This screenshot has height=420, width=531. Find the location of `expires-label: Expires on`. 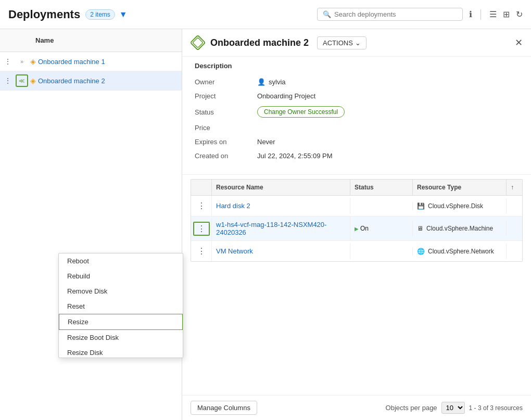

expires-label: Expires on is located at coordinates (226, 142).